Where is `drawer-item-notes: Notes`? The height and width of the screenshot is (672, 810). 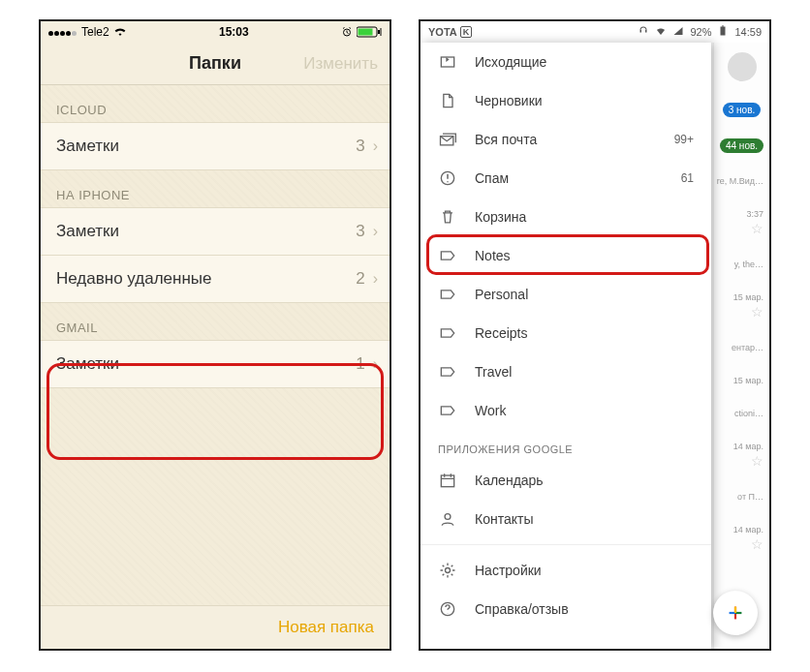 drawer-item-notes: Notes is located at coordinates (566, 256).